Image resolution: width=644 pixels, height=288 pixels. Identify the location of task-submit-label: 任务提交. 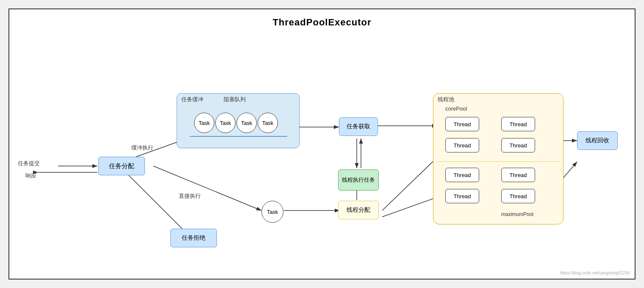
(29, 163).